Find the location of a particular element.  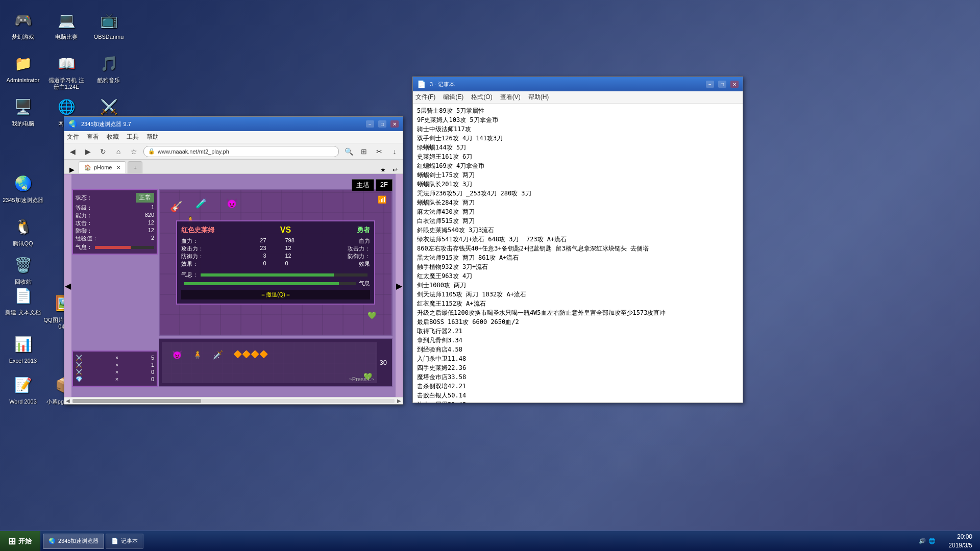

notepad-menubar: 文件(F) 编辑(E) 格式(O) 查看(V) 帮助(H) is located at coordinates (578, 97).